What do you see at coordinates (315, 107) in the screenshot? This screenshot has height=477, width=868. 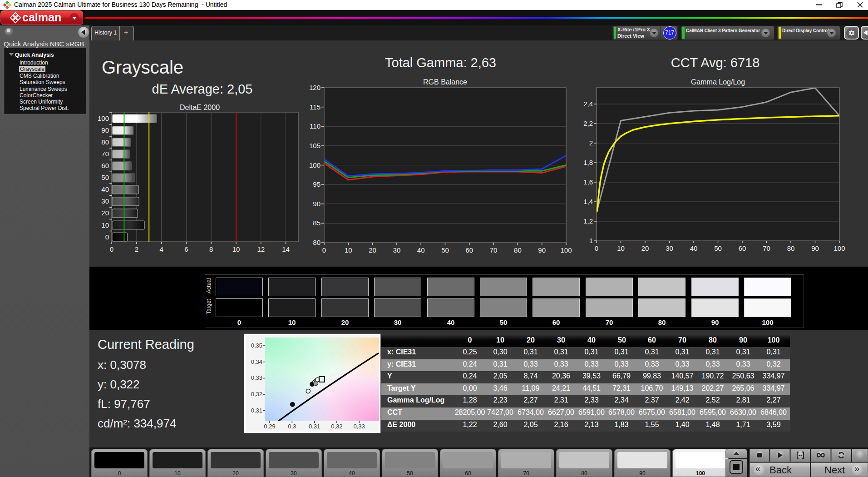 I see `svg-text: 115` at bounding box center [315, 107].